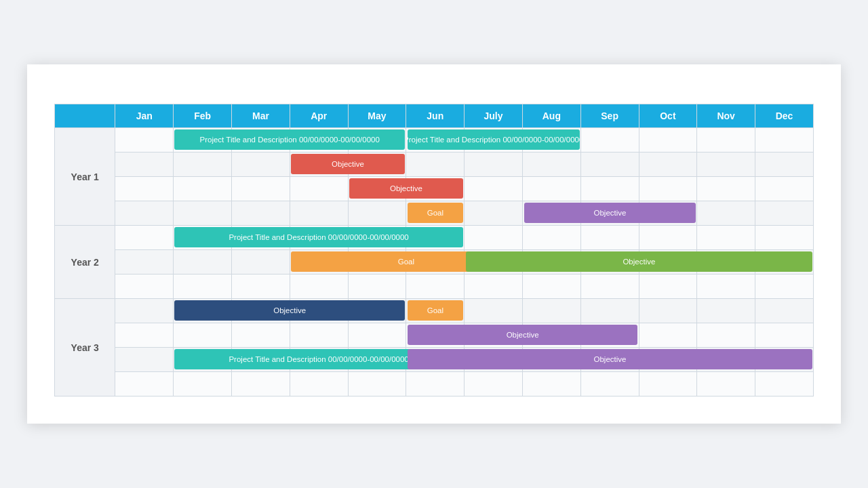 Image resolution: width=868 pixels, height=488 pixels. I want to click on cell-y3-r3-c1, so click(203, 384).